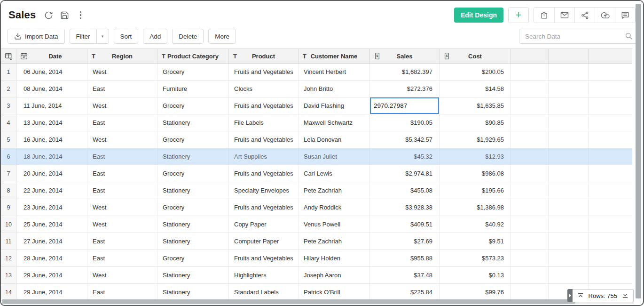 The height and width of the screenshot is (306, 644). Describe the element at coordinates (638, 151) in the screenshot. I see `vertical-scrollbar` at that location.